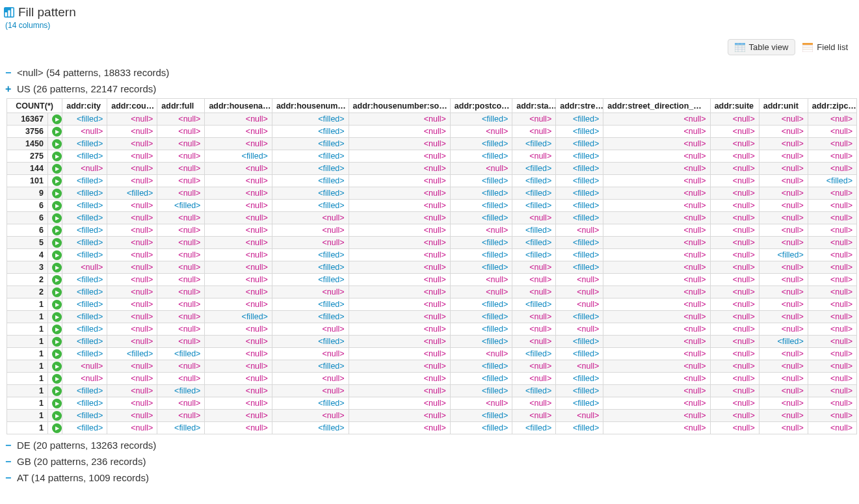 This screenshot has height=504, width=859. What do you see at coordinates (432, 255) in the screenshot?
I see `table-row: 4<filled><null><null><null><filled><null…` at bounding box center [432, 255].